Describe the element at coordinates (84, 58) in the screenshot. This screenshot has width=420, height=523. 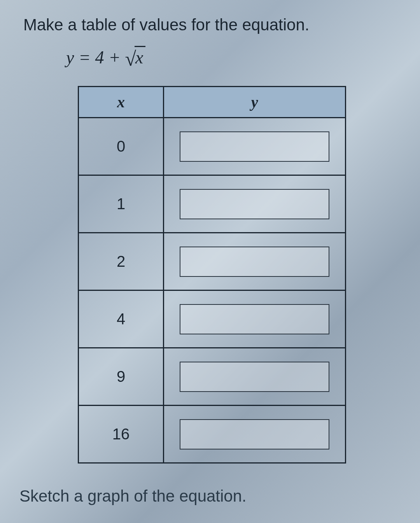
I see `equation-equals: =` at that location.